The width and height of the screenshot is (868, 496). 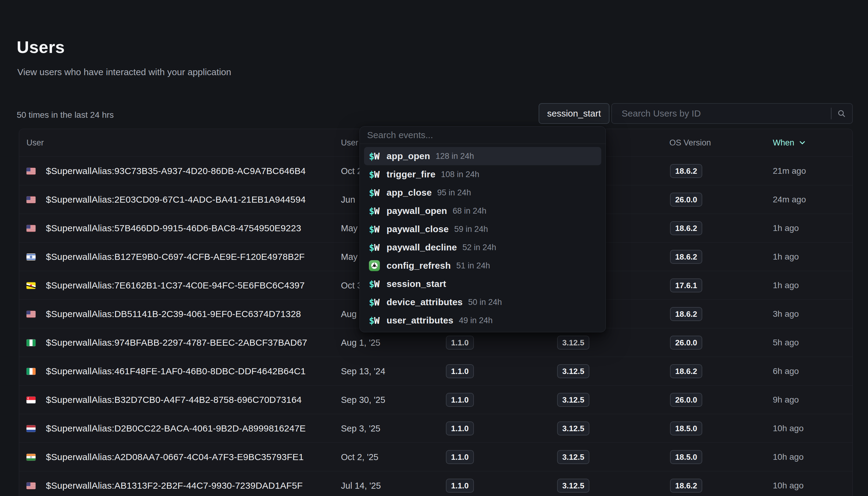 I want to click on table-row: $SuperwallAlias:D2B0CC22-BACA-4061-9B2D-…, so click(x=436, y=428).